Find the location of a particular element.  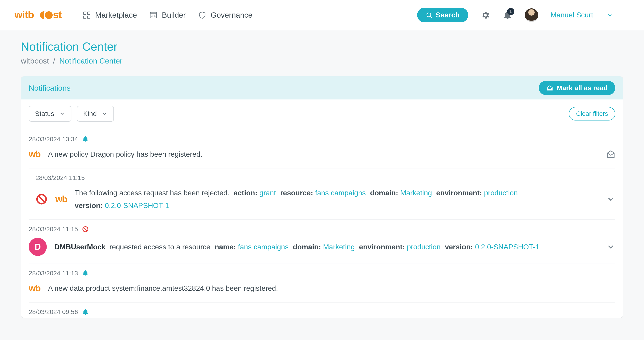

notification-lead: The following access request has been re… is located at coordinates (152, 193).